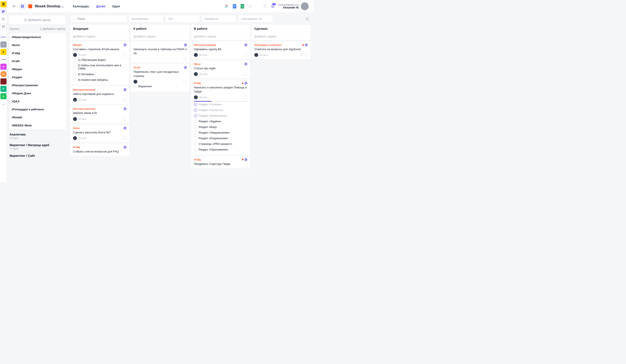 This screenshot has height=364, width=626. What do you see at coordinates (3, 91) in the screenshot?
I see `left-rail: wEEEk КGs shapeМ86БD` at bounding box center [3, 91].